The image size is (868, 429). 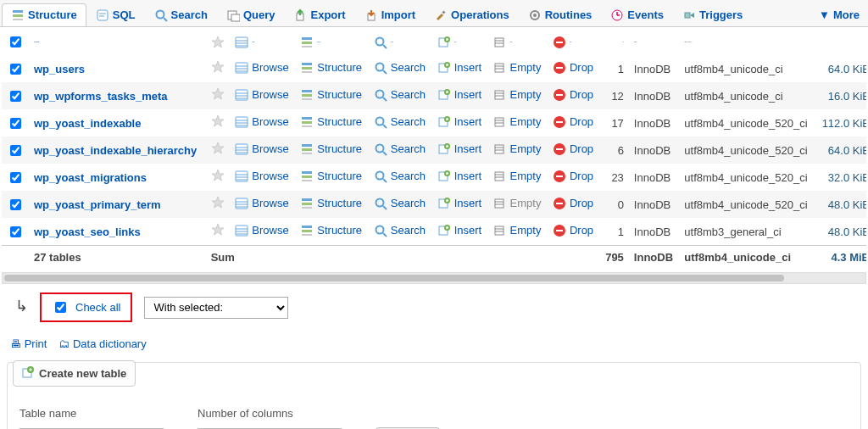 I want to click on tab-events: Events, so click(x=637, y=15).